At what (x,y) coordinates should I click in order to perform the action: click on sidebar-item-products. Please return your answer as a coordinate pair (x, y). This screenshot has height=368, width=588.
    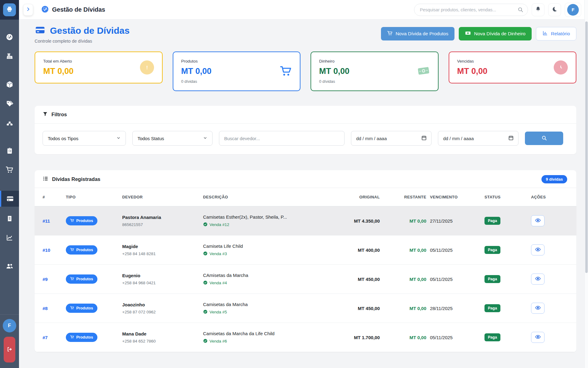
    Looking at the image, I should click on (9, 84).